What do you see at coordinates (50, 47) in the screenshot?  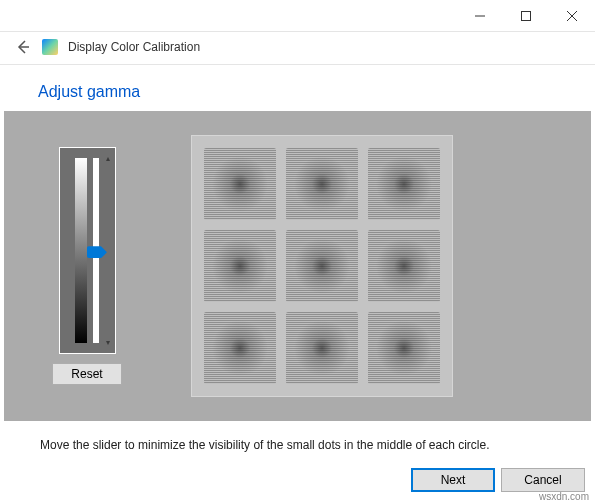 I see `app-icon` at bounding box center [50, 47].